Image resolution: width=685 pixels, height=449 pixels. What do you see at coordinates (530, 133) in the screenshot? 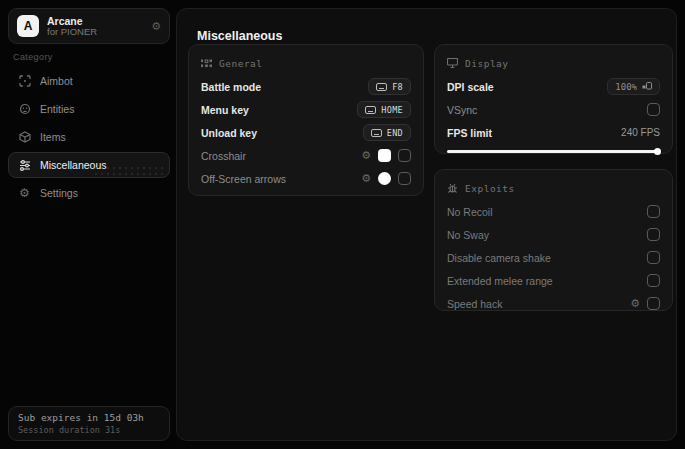
I see `setting-label: FPS limit` at bounding box center [530, 133].